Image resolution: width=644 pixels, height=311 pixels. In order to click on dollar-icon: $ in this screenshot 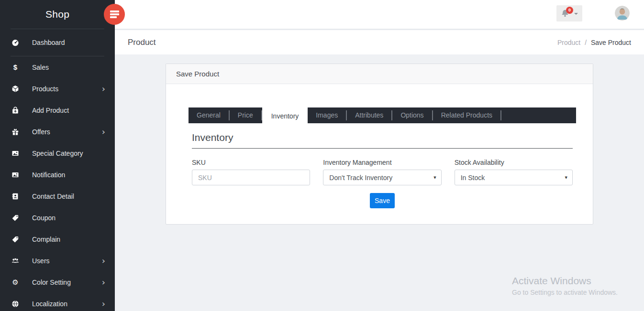, I will do `click(15, 67)`.